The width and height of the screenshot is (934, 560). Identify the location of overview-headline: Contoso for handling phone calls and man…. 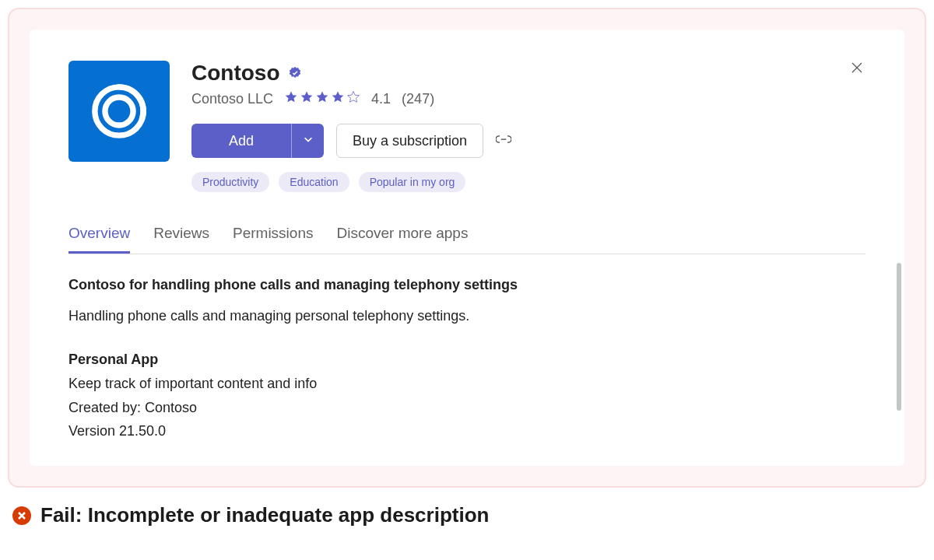
(467, 285).